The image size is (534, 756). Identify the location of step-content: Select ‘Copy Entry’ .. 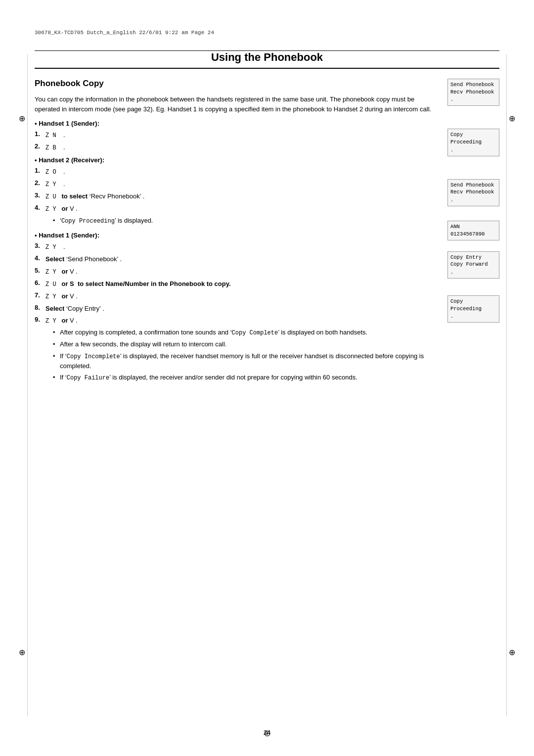
(239, 309).